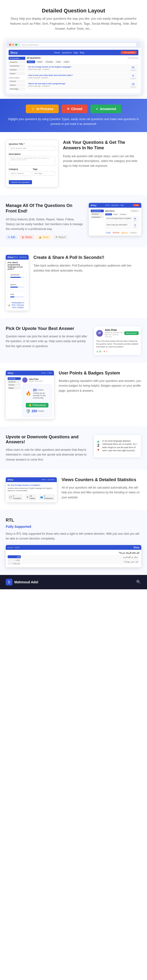 This screenshot has width=147, height=980. What do you see at coordinates (16, 45) in the screenshot?
I see `browser-dot-green` at bounding box center [16, 45].